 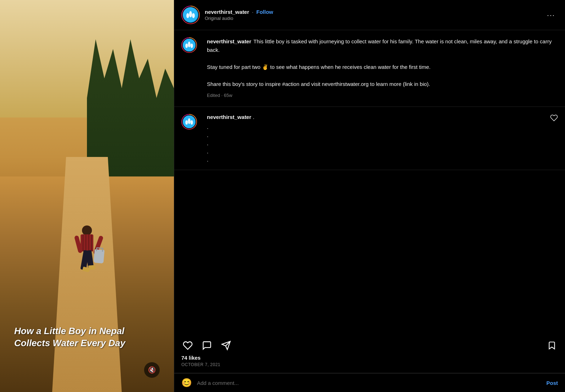 I want to click on comment-input, so click(x=372, y=383).